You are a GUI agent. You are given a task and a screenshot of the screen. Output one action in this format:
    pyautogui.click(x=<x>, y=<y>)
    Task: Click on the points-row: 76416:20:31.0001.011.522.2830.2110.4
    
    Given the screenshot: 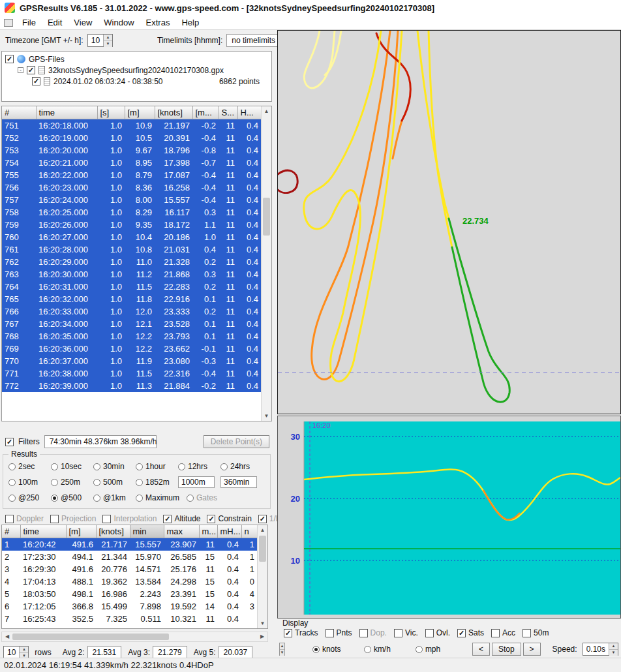 What is the action you would take?
    pyautogui.click(x=132, y=287)
    